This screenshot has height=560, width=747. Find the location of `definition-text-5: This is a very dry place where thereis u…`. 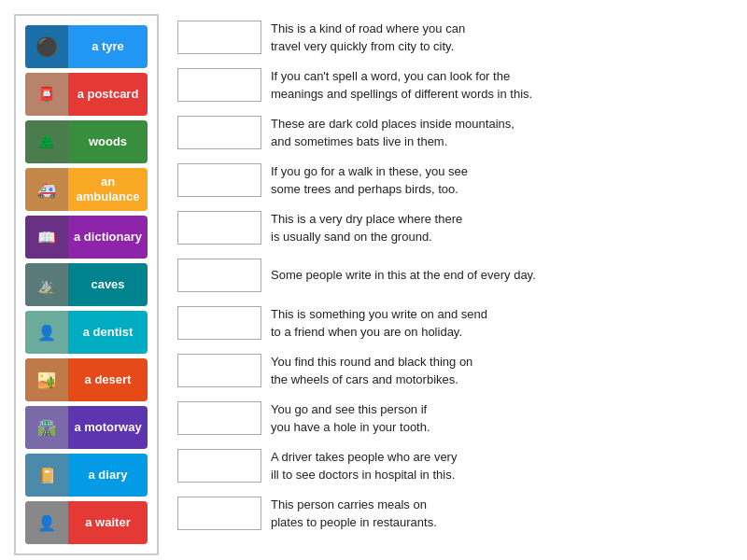

definition-text-5: This is a very dry place where thereis u… is located at coordinates (366, 228).